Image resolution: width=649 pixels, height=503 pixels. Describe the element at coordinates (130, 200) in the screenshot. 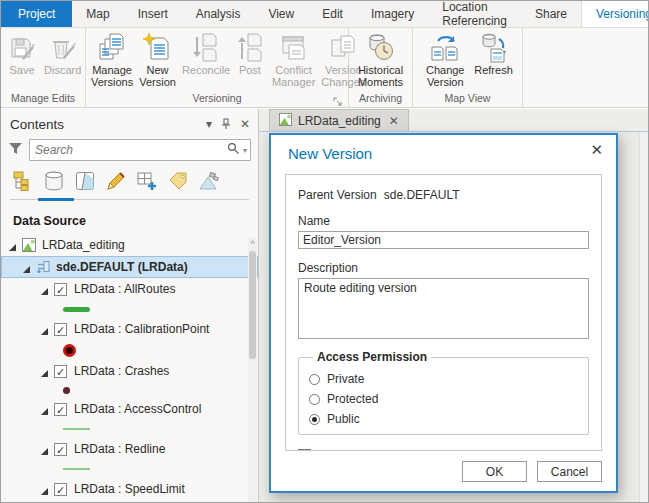

I see `toolbar-underline` at that location.